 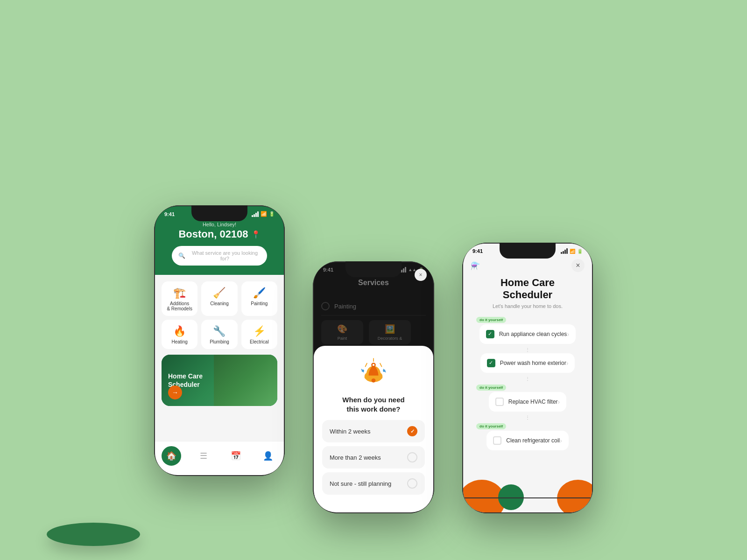 I want to click on task-fridge: Clean refrigerator coil ›, so click(x=528, y=441).